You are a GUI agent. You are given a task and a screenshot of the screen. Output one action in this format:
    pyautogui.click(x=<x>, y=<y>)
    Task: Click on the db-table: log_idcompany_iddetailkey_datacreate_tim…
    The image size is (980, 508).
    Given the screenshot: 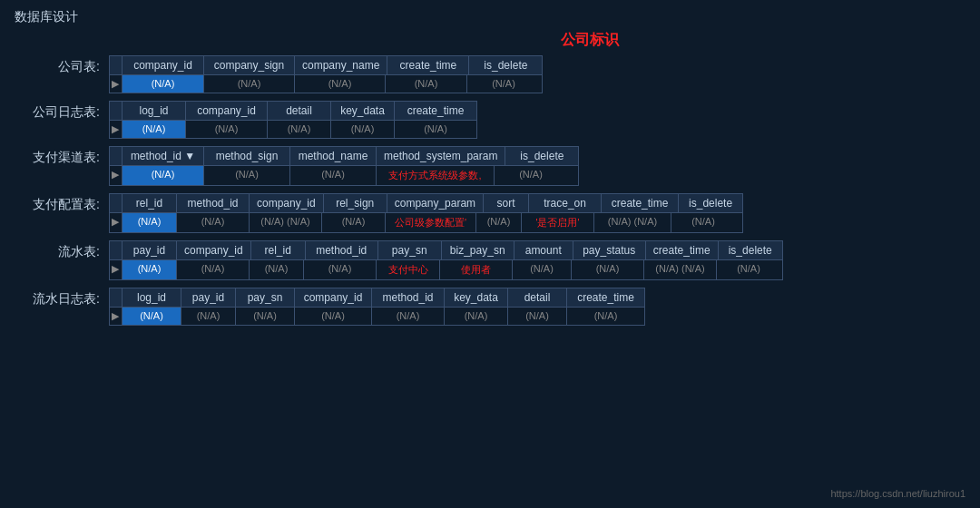 What is the action you would take?
    pyautogui.click(x=293, y=120)
    